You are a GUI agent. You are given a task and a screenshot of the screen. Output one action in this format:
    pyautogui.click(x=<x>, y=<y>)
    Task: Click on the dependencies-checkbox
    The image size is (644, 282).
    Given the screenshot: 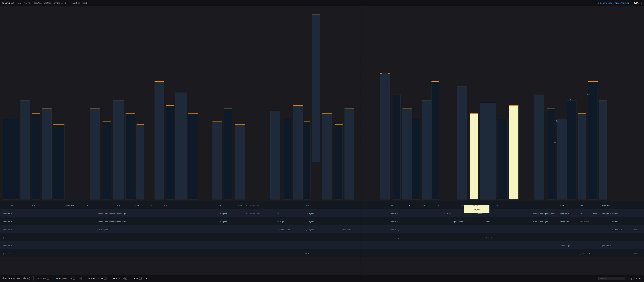 What is the action you would take?
    pyautogui.click(x=74, y=278)
    